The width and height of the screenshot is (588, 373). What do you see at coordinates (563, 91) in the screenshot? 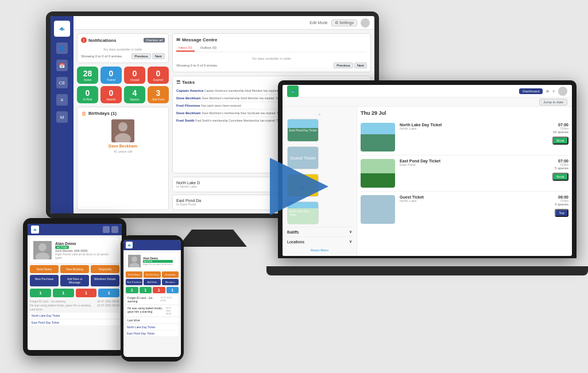
I see `laptop-user-avatar` at bounding box center [563, 91].